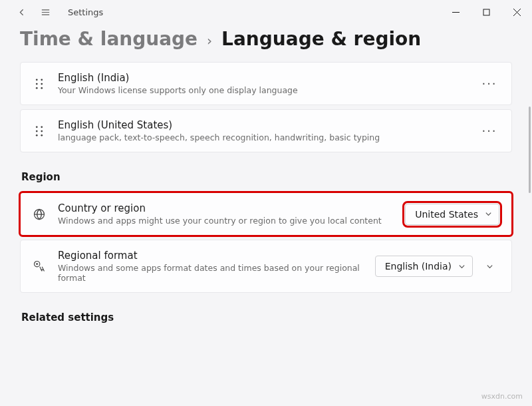 This screenshot has height=406, width=532. What do you see at coordinates (486, 12) in the screenshot?
I see `maximize-button` at bounding box center [486, 12].